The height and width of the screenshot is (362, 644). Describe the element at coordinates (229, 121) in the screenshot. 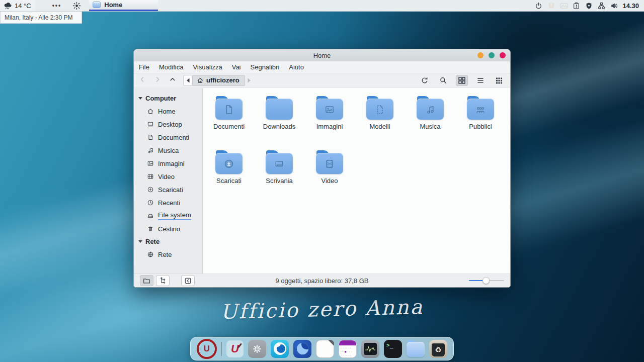

I see `folder-item-documenti: Documenti` at that location.